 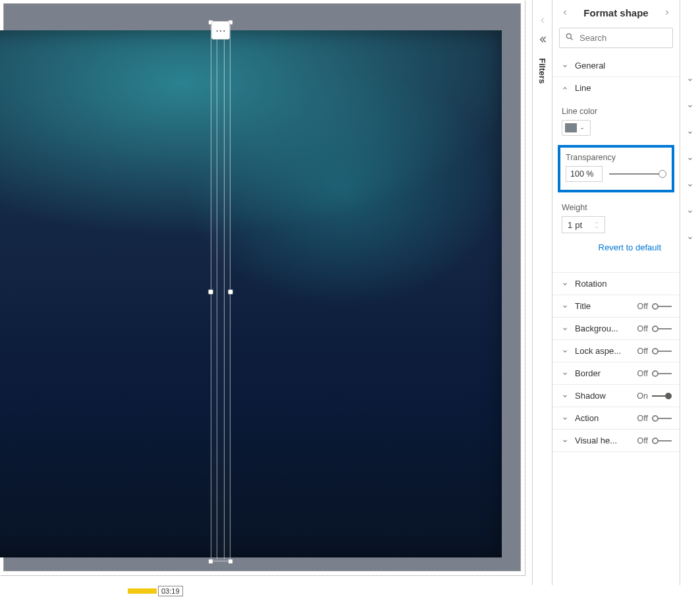 I want to click on search-icon, so click(x=570, y=38).